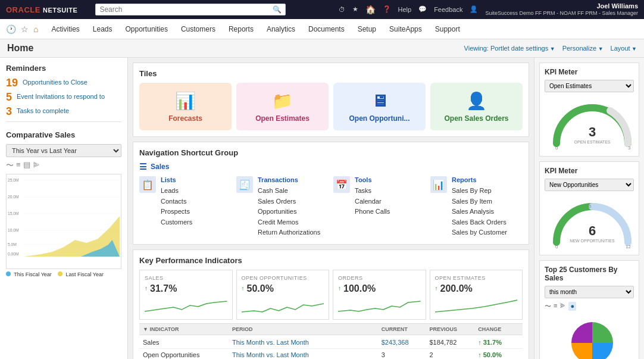 The width and height of the screenshot is (644, 359). I want to click on line-chart-icon: 〜, so click(10, 166).